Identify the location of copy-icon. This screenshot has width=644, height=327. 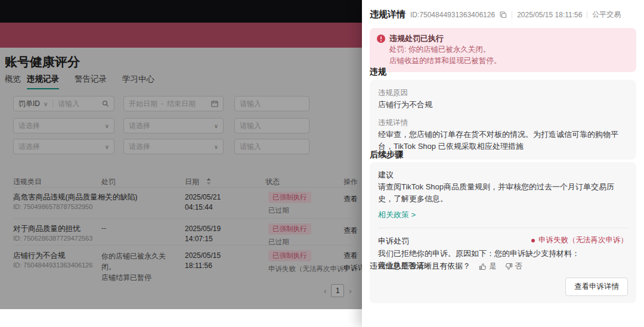
(503, 15).